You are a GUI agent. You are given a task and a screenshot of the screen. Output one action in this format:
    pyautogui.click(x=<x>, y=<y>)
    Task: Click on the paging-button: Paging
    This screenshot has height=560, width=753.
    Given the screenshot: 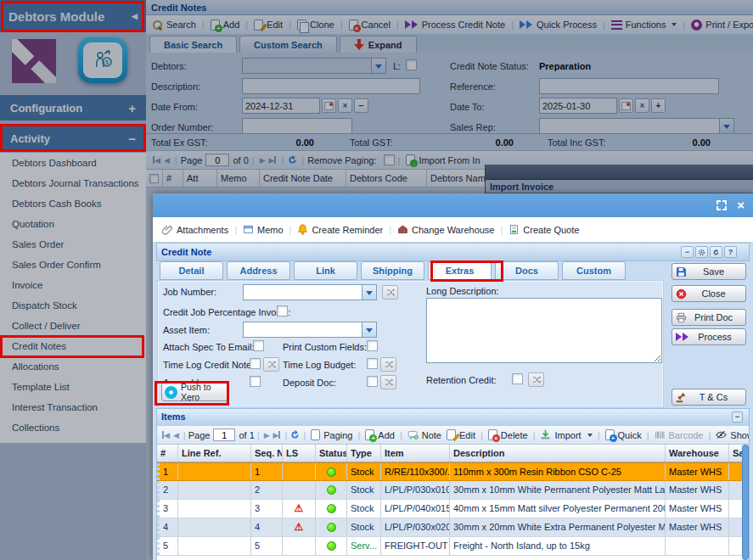 What is the action you would take?
    pyautogui.click(x=331, y=434)
    